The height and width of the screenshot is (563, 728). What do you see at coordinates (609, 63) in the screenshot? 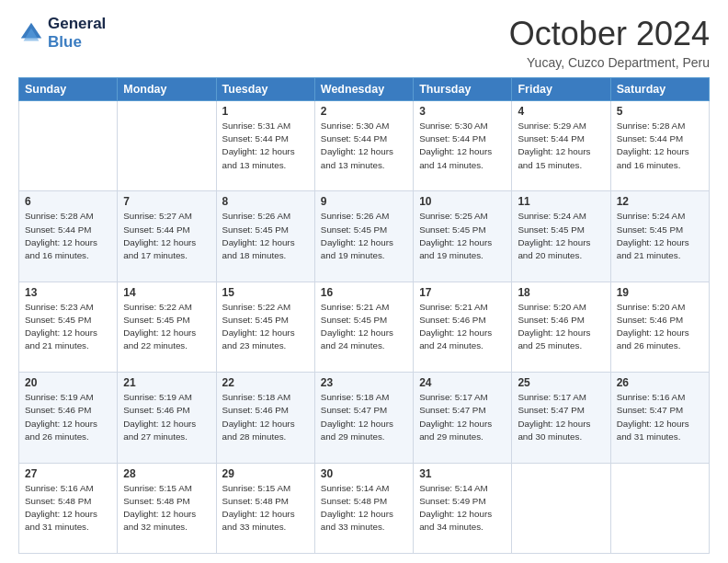
I see `subtitle: Yucay, Cuzco Department, Peru` at bounding box center [609, 63].